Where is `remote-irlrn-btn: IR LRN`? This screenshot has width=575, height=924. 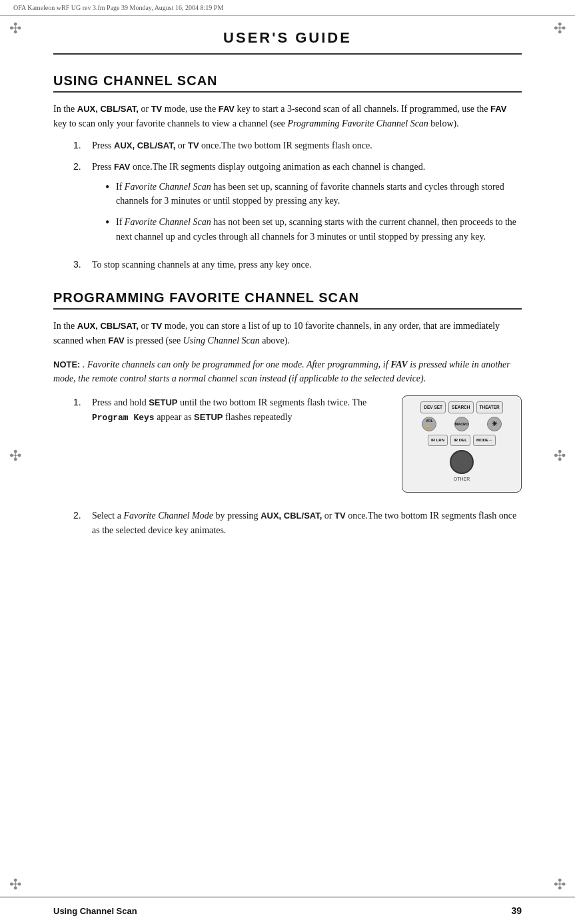 remote-irlrn-btn: IR LRN is located at coordinates (438, 441).